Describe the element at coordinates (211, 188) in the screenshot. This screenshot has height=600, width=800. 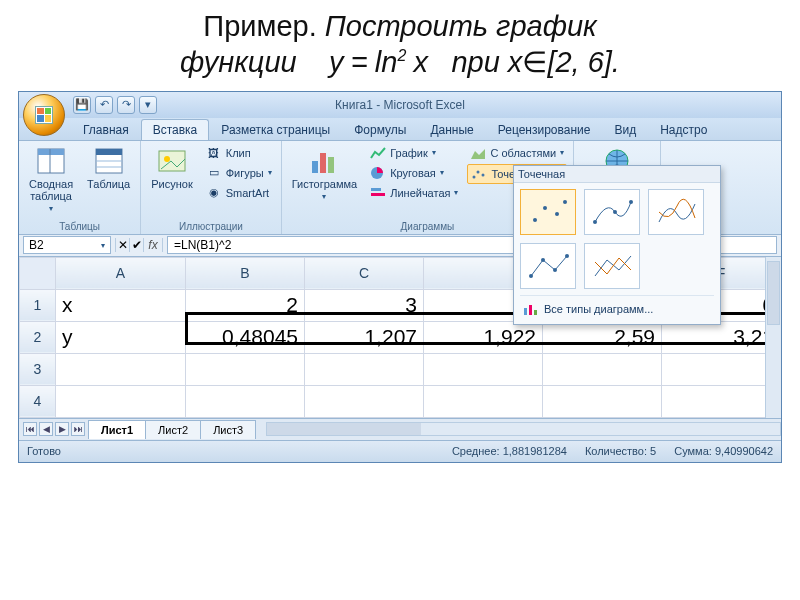
I see `group-illustrations: Рисунок 🖼Клип ▭Фигуры ▾ ◉SmartArt Иллюст…` at that location.